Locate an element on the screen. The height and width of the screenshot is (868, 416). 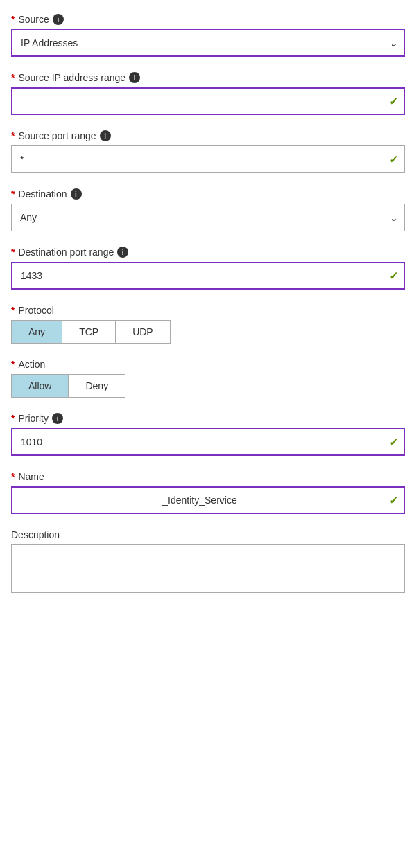
destination-port-required-star: * is located at coordinates (12, 252).